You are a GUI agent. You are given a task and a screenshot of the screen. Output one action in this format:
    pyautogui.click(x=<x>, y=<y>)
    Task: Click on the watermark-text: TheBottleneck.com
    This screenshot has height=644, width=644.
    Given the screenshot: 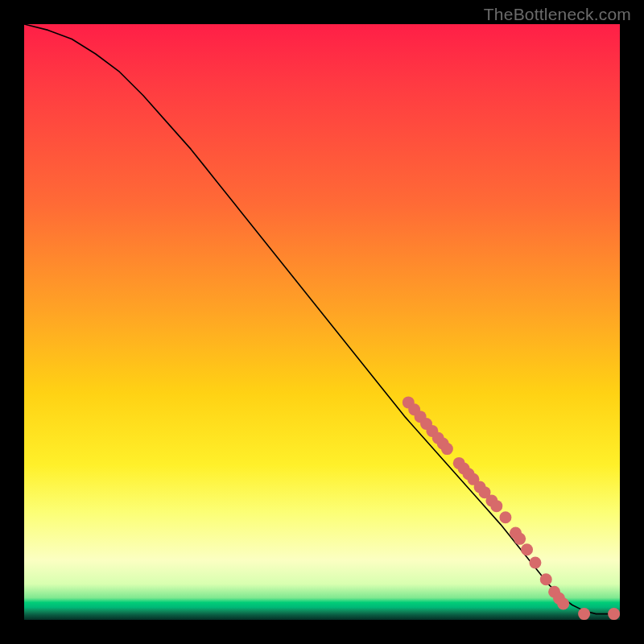 What is the action you would take?
    pyautogui.click(x=557, y=14)
    